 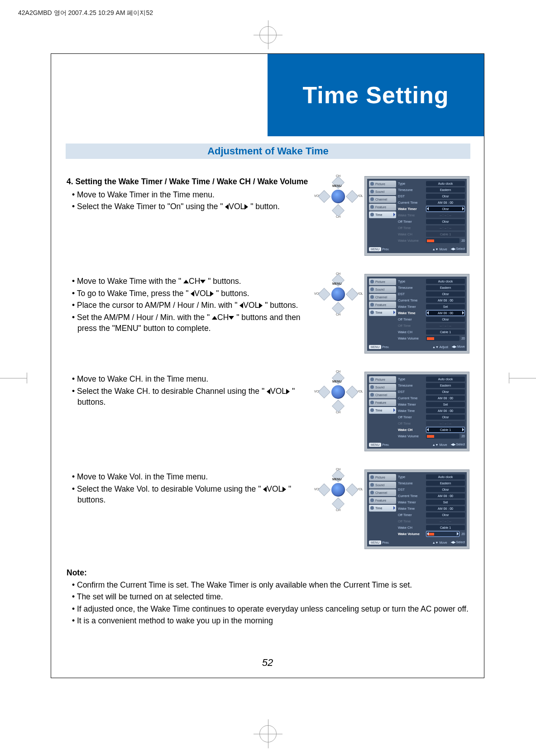 I want to click on osd-tab-time: Time, so click(x=383, y=215).